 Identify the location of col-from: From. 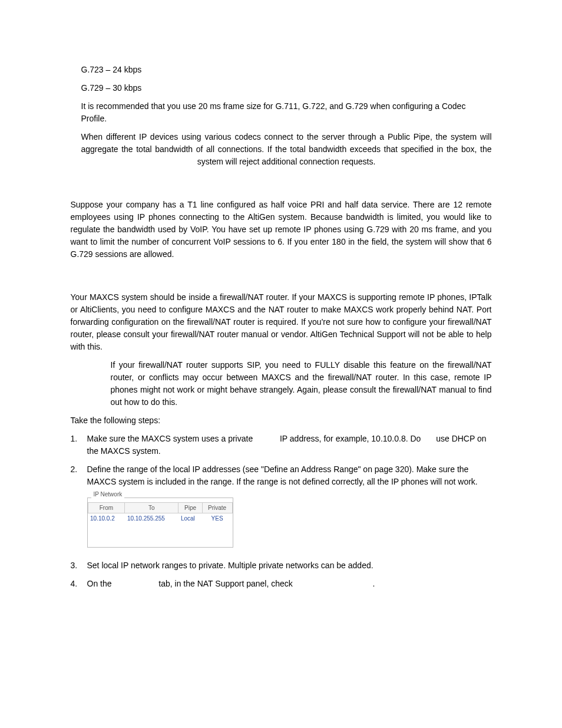
(106, 508).